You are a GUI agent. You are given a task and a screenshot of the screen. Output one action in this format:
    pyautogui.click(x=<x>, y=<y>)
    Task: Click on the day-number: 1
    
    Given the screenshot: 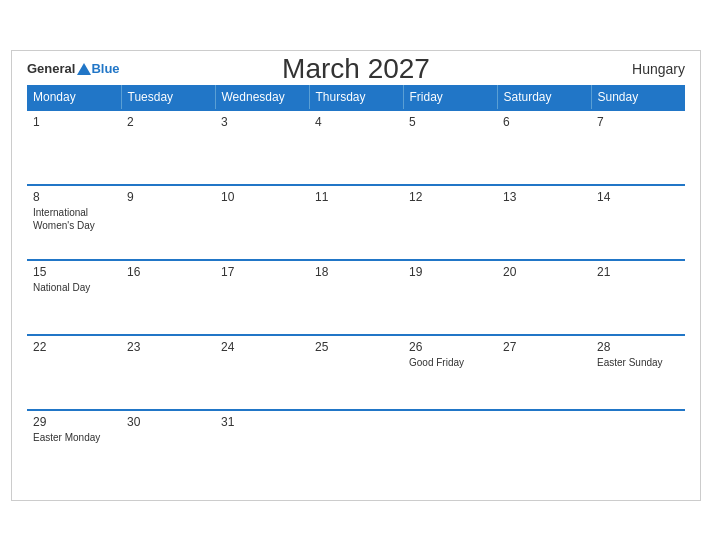 What is the action you would take?
    pyautogui.click(x=74, y=122)
    